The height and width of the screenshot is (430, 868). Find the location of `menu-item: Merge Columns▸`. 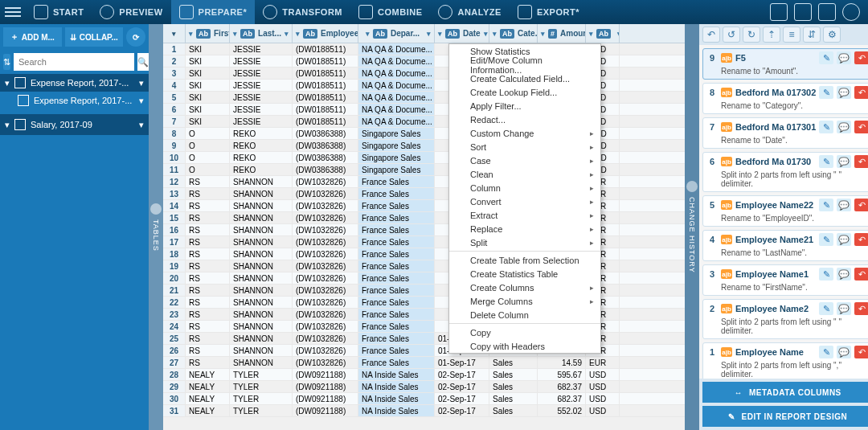

menu-item: Merge Columns▸ is located at coordinates (525, 301).